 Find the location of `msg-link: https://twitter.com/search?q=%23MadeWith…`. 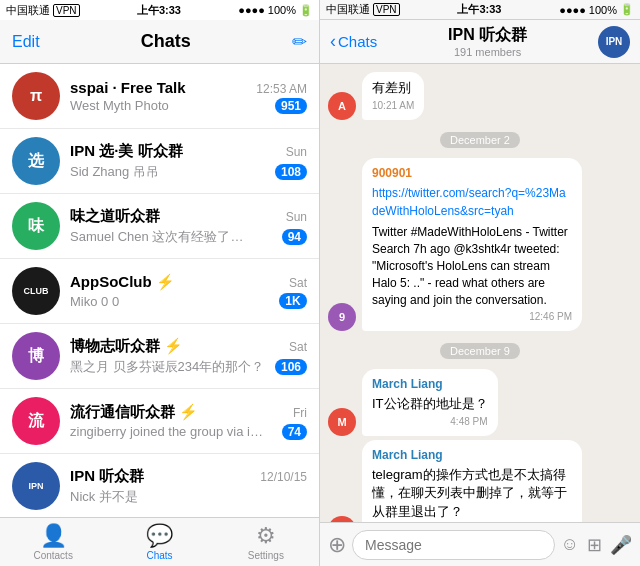

msg-link: https://twitter.com/search?q=%23MadeWith… is located at coordinates (469, 202).